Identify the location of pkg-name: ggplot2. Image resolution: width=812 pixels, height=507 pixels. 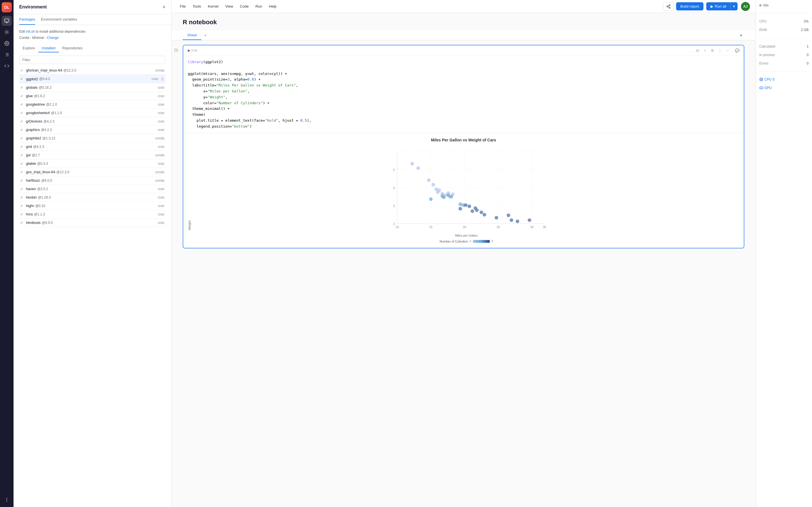
(32, 79).